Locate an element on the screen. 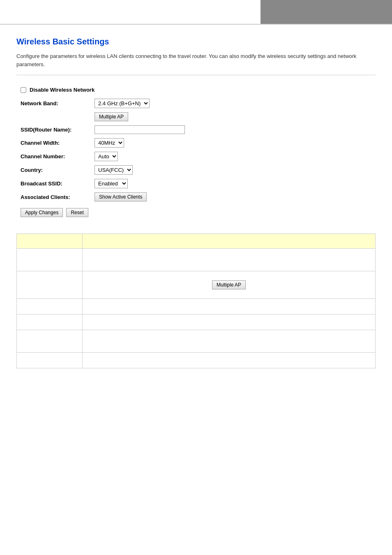  network-band-row: Network Band: 2.4 GHz (B+G+N) 2.4 GHz (B… is located at coordinates (196, 104).